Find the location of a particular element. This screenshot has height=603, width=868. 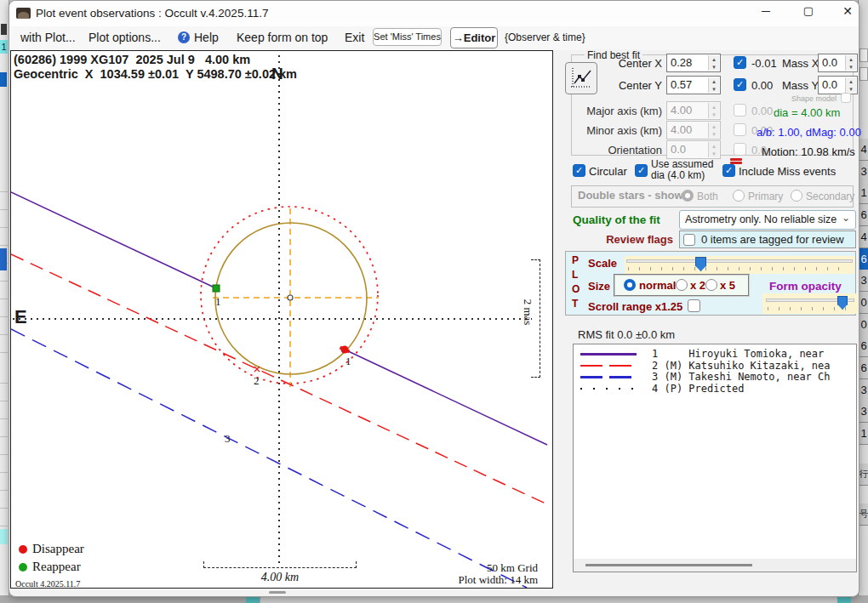

help-icon: ? is located at coordinates (184, 37).